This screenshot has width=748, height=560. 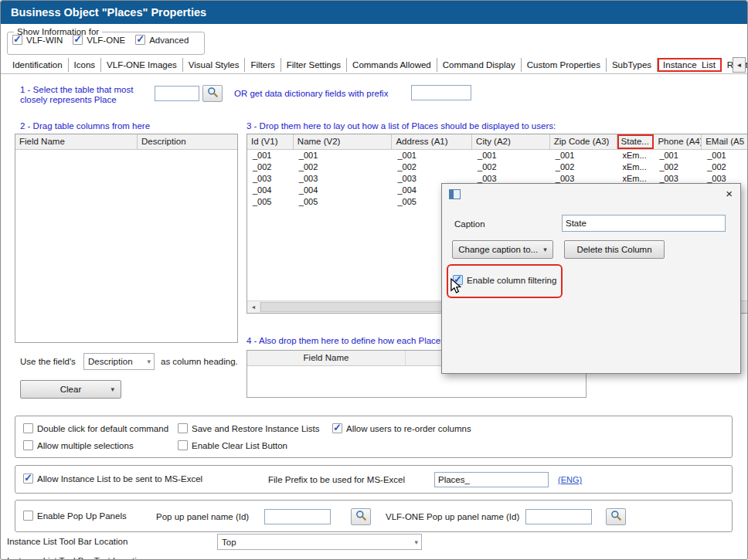 I want to click on show-info-option-advanced-box, so click(x=141, y=40).